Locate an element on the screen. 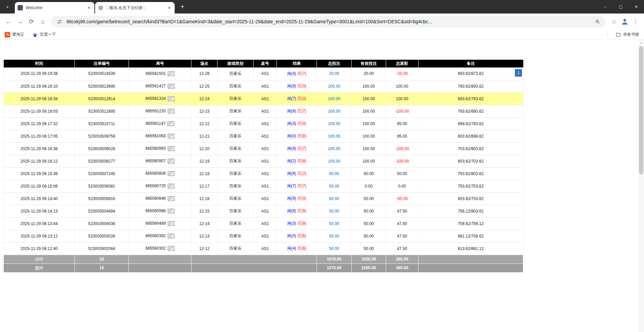  menu-icon: ⋮ is located at coordinates (636, 22).